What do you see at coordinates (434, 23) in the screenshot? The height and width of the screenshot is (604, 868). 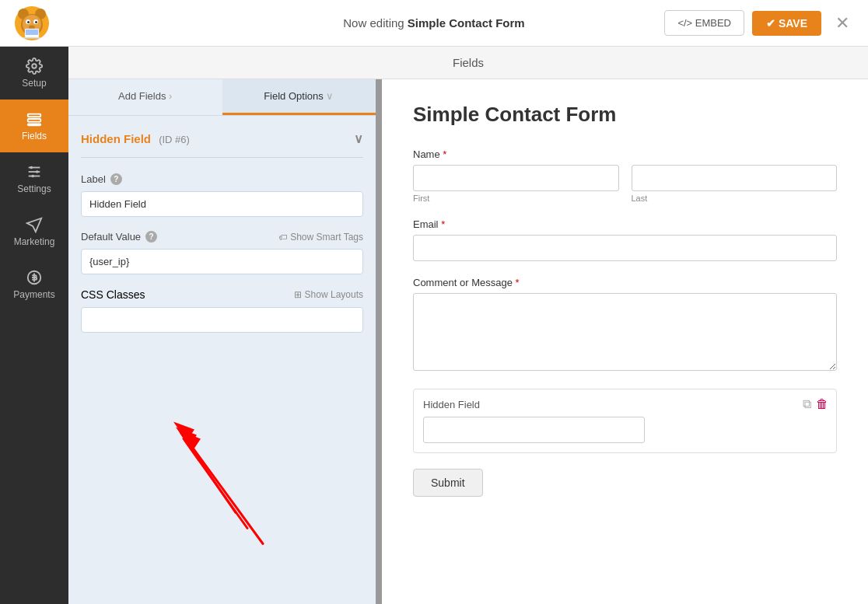 I see `topbar-title: Now editing Simple Contact Form` at bounding box center [434, 23].